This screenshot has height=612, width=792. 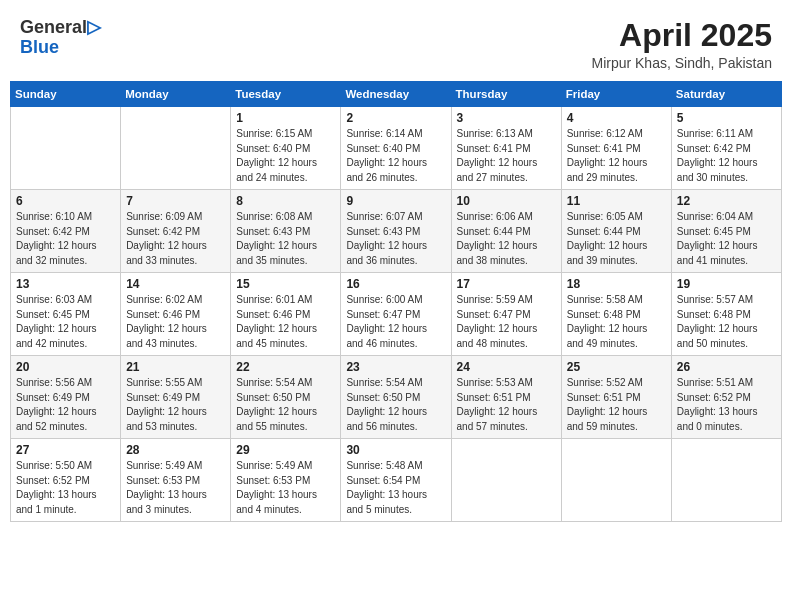 What do you see at coordinates (726, 156) in the screenshot?
I see `day-info: Sunrise: 6:11 AM Sunset: 6:42 PM Dayligh…` at bounding box center [726, 156].